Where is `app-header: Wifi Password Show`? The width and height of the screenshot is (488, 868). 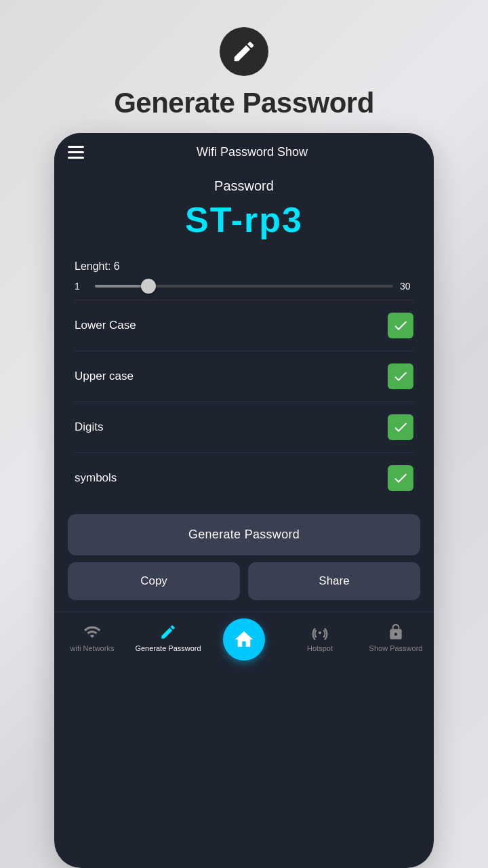 app-header: Wifi Password Show is located at coordinates (244, 152).